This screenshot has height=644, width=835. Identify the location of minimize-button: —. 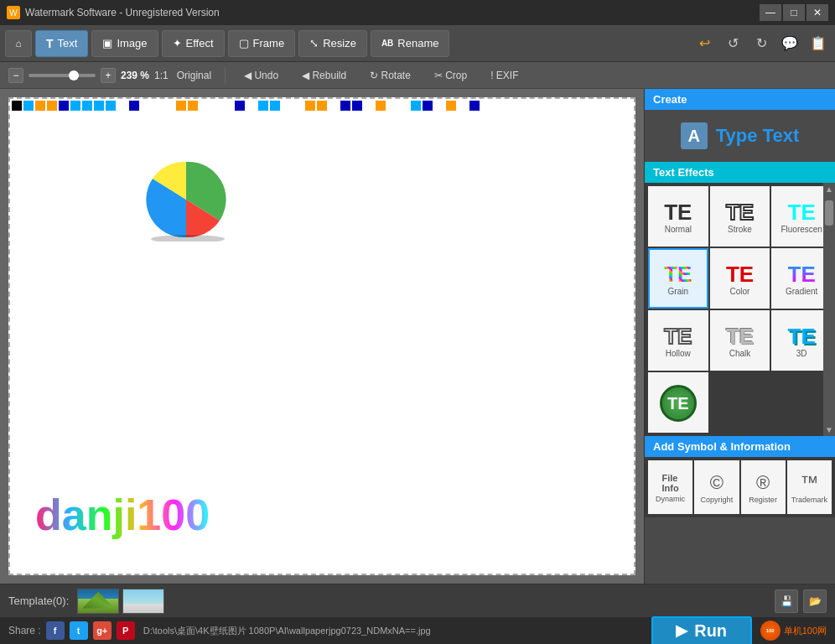
(770, 13).